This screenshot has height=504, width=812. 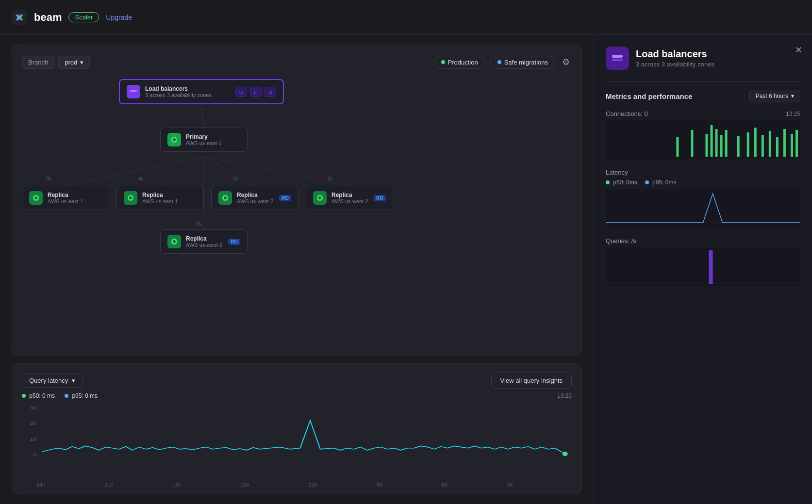 I want to click on p95-legend-dot, so click(x=647, y=182).